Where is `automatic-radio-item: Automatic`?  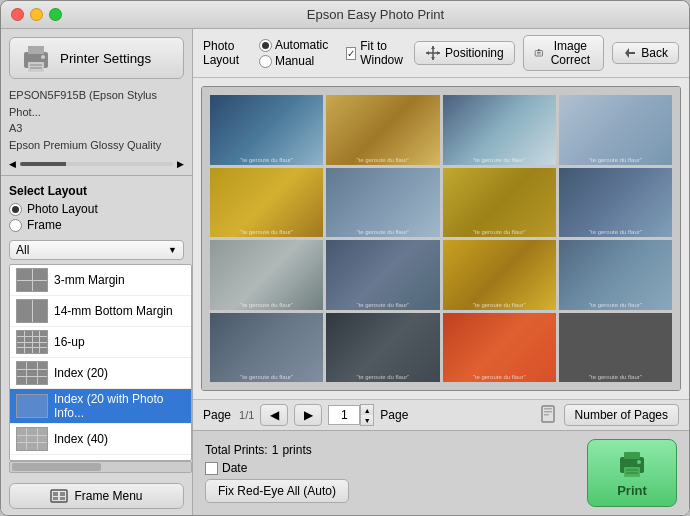 automatic-radio-item: Automatic is located at coordinates (294, 45).